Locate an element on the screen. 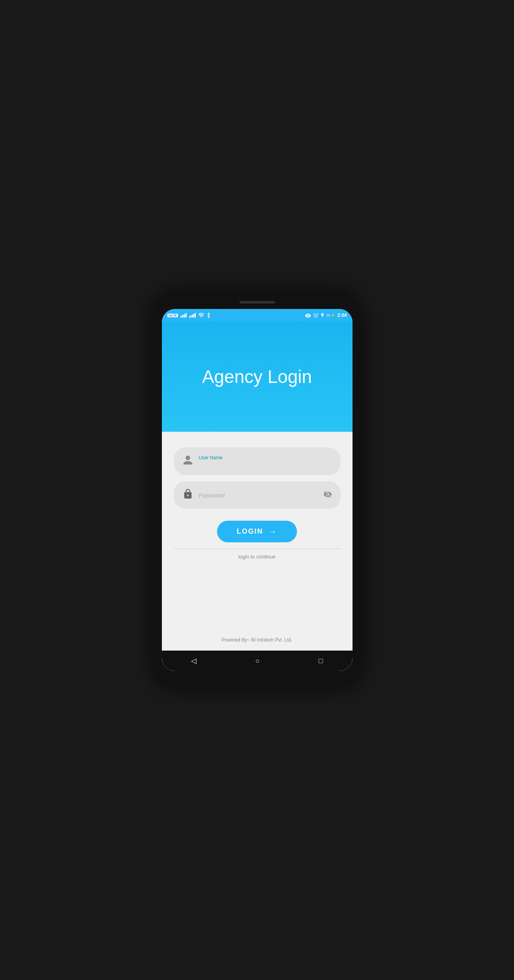 The height and width of the screenshot is (980, 514). password-input-container is located at coordinates (257, 495).